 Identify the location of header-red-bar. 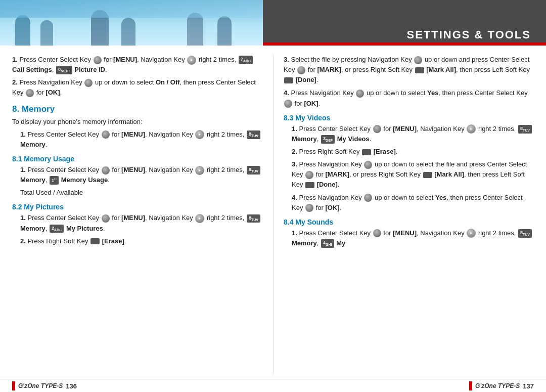
(404, 44).